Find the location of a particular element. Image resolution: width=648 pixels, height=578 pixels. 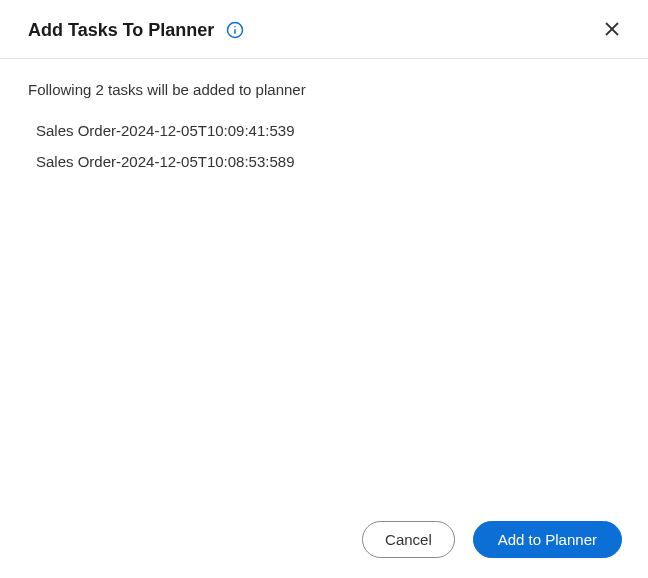

cancel-button: Cancel is located at coordinates (408, 540).